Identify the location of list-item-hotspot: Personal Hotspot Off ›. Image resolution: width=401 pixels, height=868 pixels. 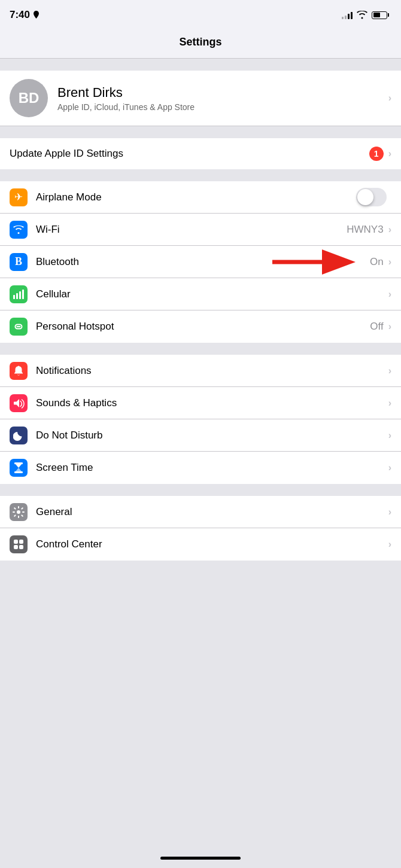
(200, 327).